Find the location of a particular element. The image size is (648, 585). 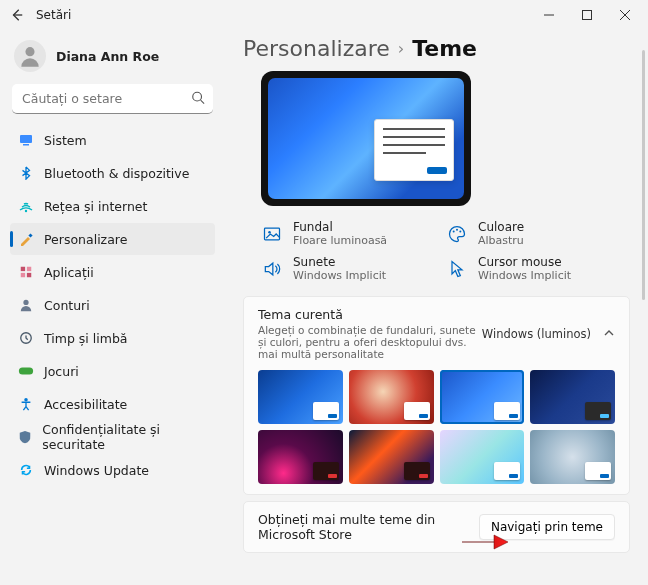

back-button is located at coordinates (17, 15).